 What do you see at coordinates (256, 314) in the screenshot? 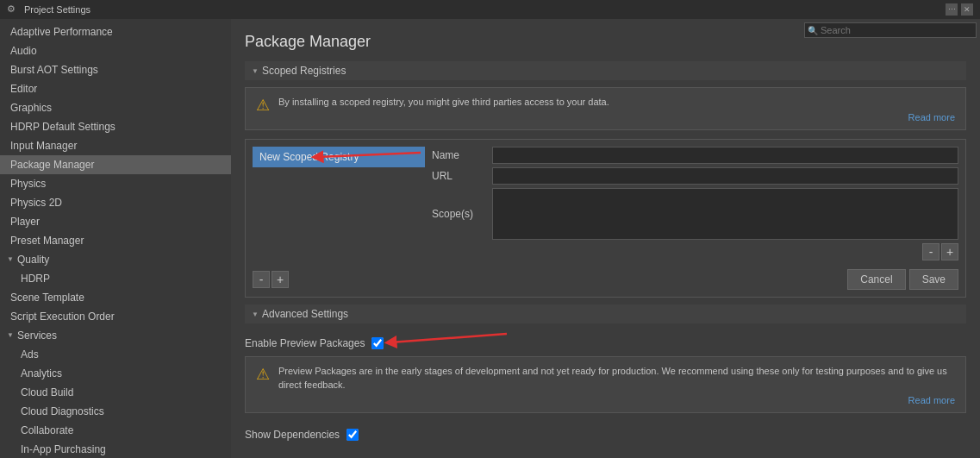
I see `advanced-expand-icon: ▼` at bounding box center [256, 314].